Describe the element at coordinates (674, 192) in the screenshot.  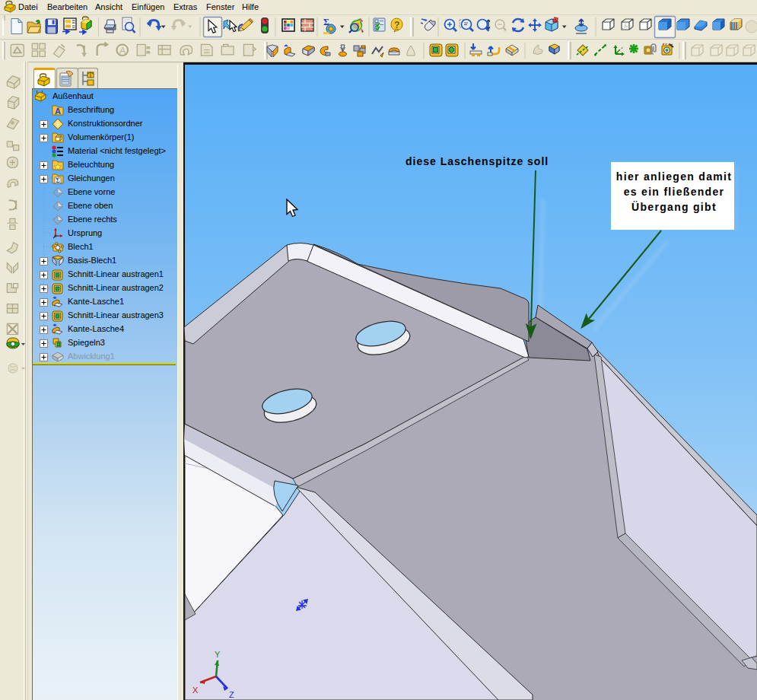
I see `svg-text: es ein fließender` at that location.